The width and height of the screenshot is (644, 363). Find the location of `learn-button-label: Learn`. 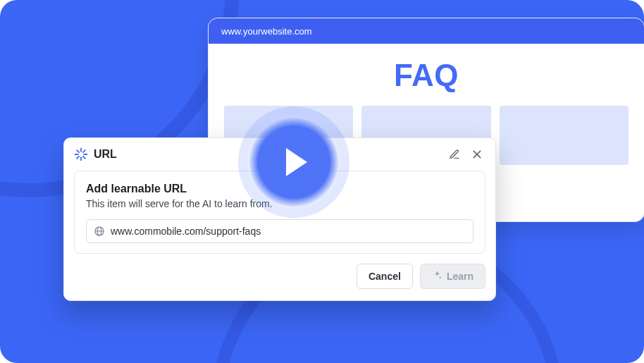

learn-button-label: Learn is located at coordinates (460, 276).